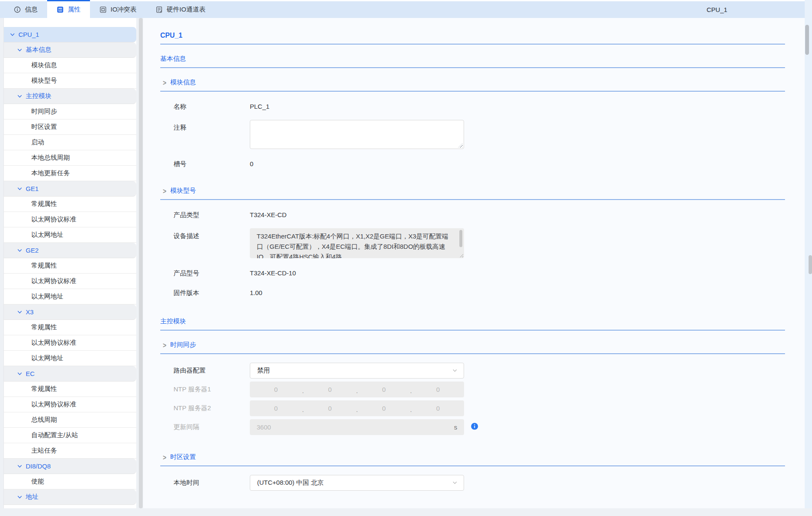 The image size is (812, 516). I want to click on tree-item-label: 主控模块, so click(39, 96).